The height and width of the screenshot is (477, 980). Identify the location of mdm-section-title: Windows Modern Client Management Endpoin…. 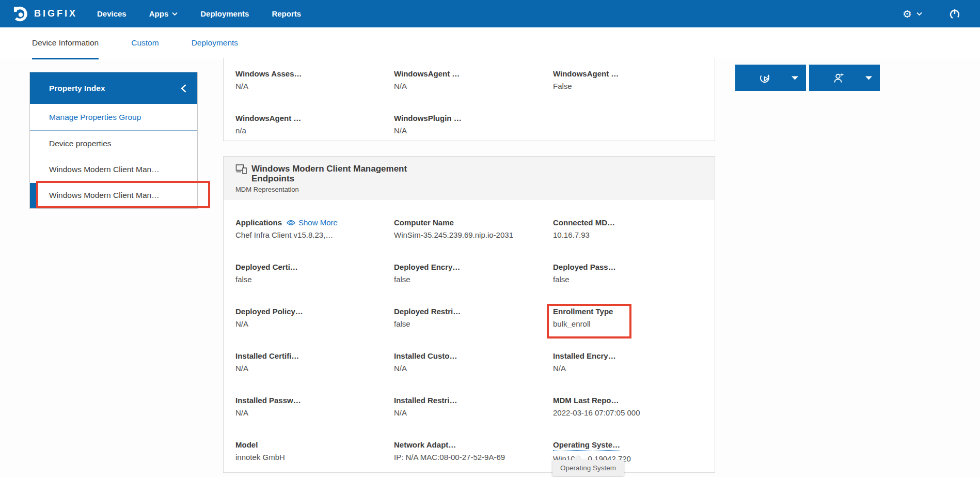
(337, 174).